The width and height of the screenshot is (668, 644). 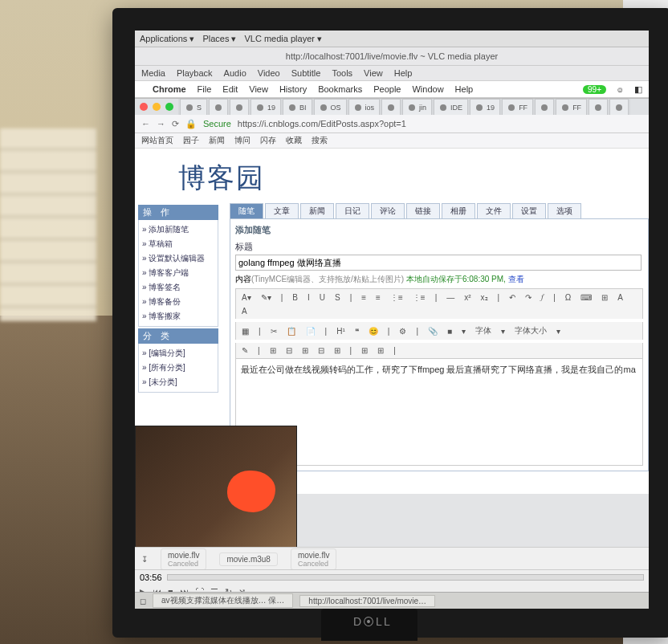 What do you see at coordinates (564, 210) in the screenshot?
I see `page-tab: 选项` at bounding box center [564, 210].